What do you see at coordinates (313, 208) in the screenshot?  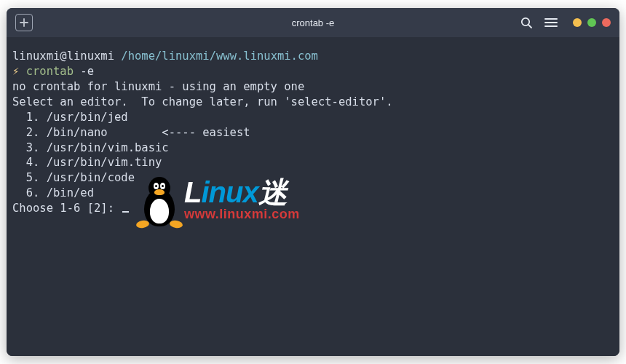 I see `choose-prompt: Choose 1-6 [2]:` at bounding box center [313, 208].